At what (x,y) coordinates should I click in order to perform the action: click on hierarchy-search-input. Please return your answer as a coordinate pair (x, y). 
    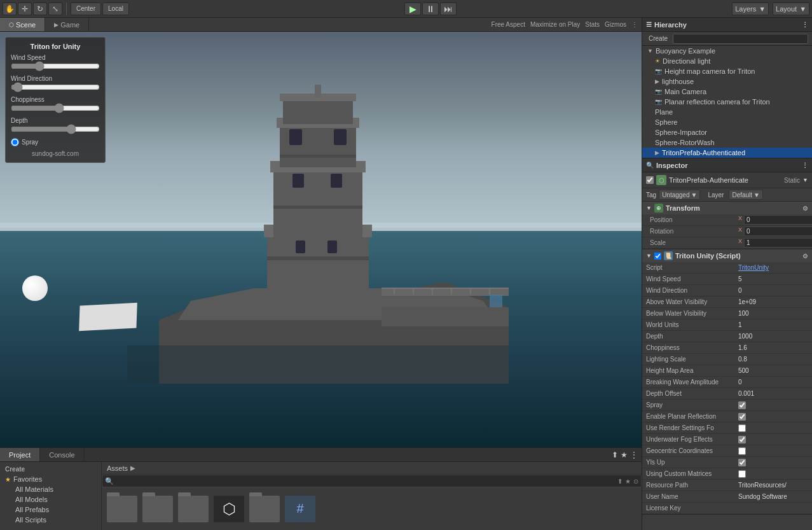
    Looking at the image, I should click on (740, 39).